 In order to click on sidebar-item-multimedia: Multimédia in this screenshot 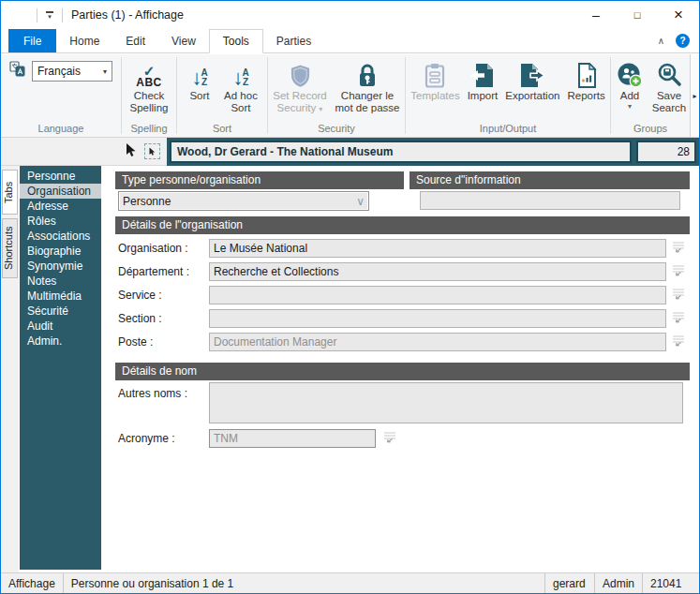, I will do `click(60, 296)`.